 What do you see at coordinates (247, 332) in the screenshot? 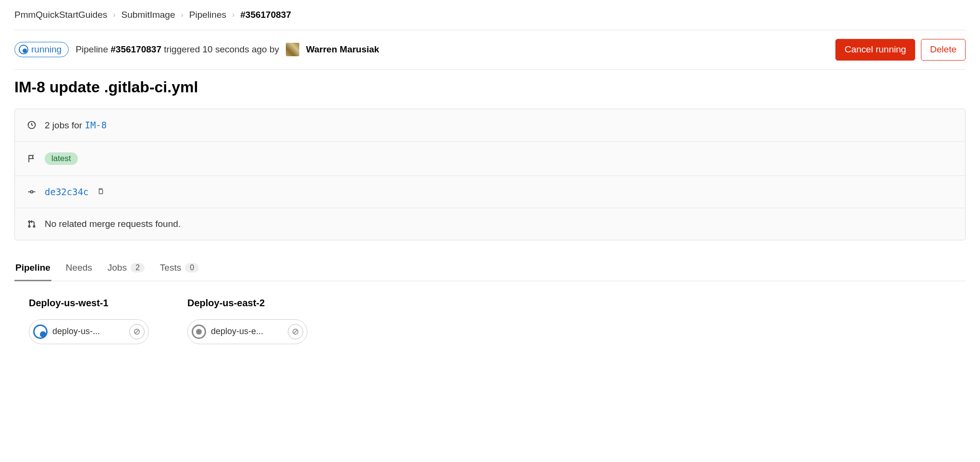
I see `job-name: deploy-us-e...` at bounding box center [247, 332].